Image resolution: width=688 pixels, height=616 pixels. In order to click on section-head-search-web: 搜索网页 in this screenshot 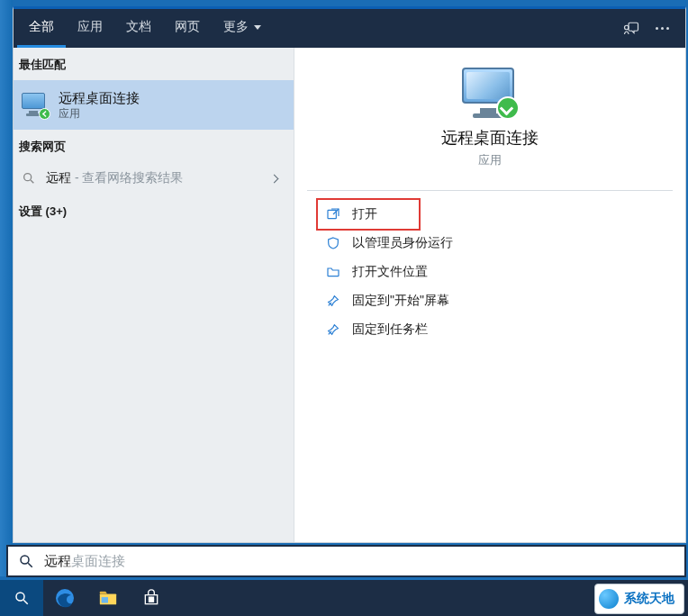, I will do `click(153, 146)`.